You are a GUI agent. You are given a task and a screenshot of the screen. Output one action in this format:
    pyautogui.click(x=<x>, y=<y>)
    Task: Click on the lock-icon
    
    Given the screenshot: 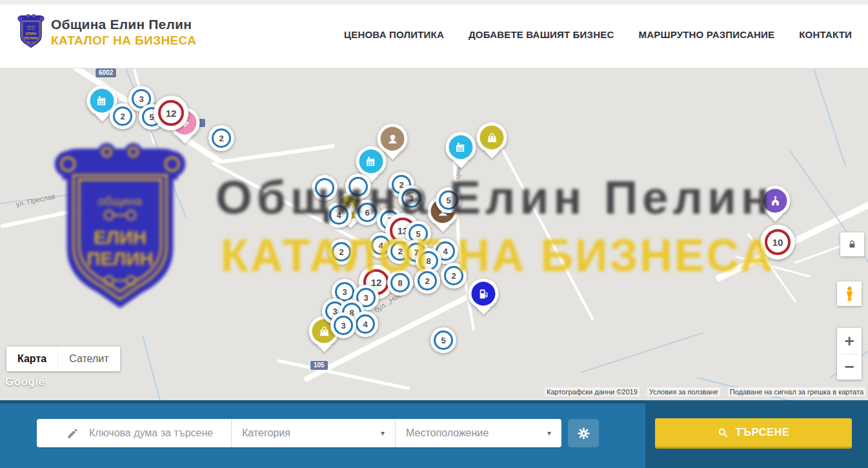 What is the action you would take?
    pyautogui.click(x=852, y=244)
    